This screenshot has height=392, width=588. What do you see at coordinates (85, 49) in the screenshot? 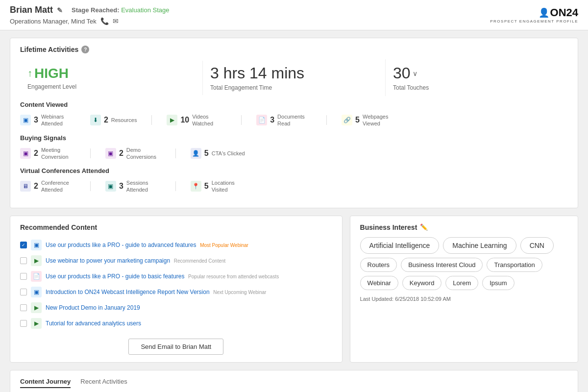
I see `help-icon: ?` at bounding box center [85, 49].